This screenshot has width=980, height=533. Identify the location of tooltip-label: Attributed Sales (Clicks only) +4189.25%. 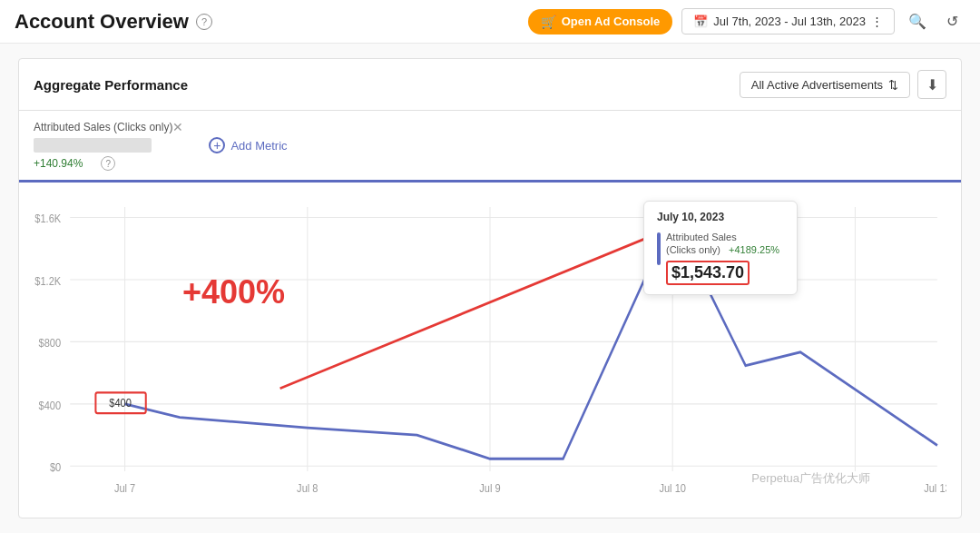
(722, 243).